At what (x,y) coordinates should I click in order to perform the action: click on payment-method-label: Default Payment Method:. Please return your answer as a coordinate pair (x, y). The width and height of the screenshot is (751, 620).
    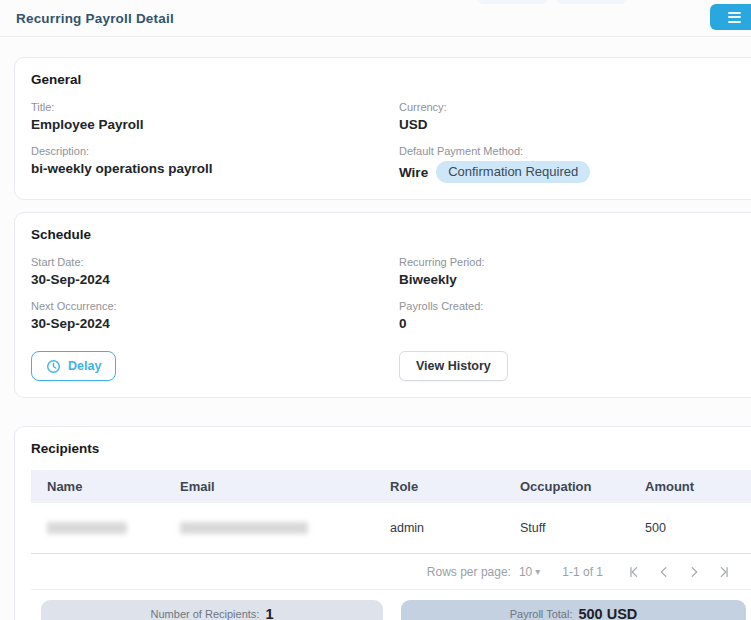
    Looking at the image, I should click on (575, 151).